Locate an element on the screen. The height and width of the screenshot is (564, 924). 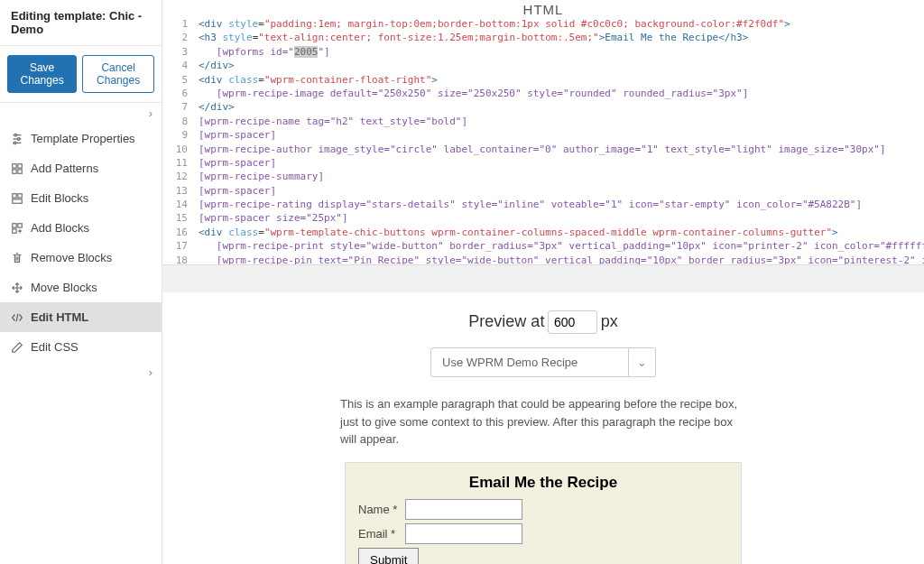
nav-label: Remove Blocks is located at coordinates (71, 258).